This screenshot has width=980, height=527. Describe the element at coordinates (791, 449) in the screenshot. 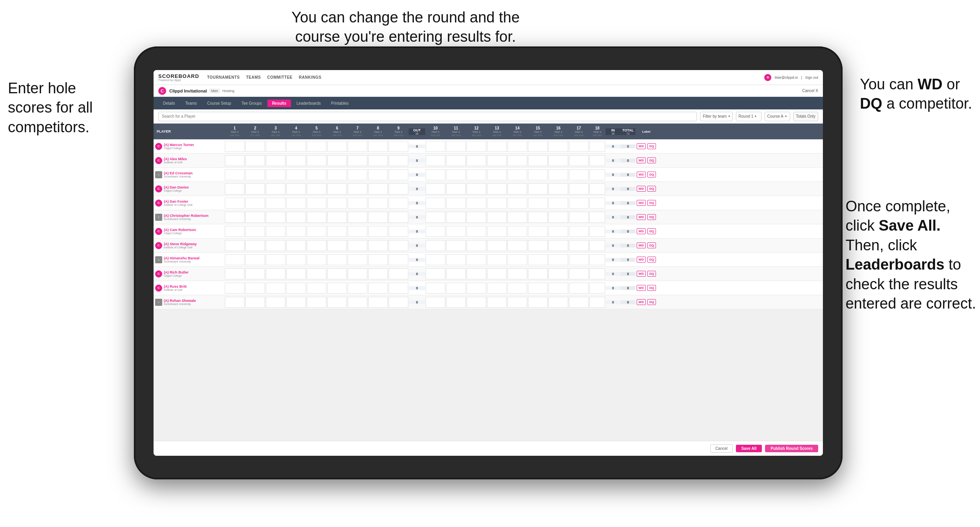

I see `publish-button: Publish Round Scores` at that location.